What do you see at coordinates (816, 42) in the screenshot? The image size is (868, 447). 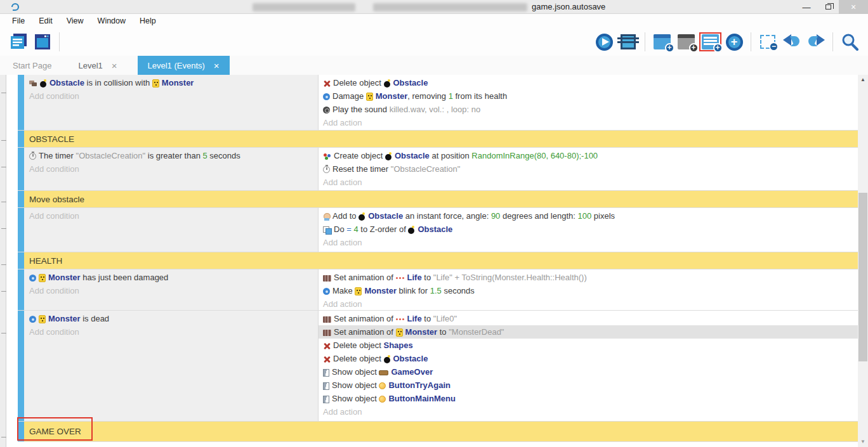 I see `redo-button` at bounding box center [816, 42].